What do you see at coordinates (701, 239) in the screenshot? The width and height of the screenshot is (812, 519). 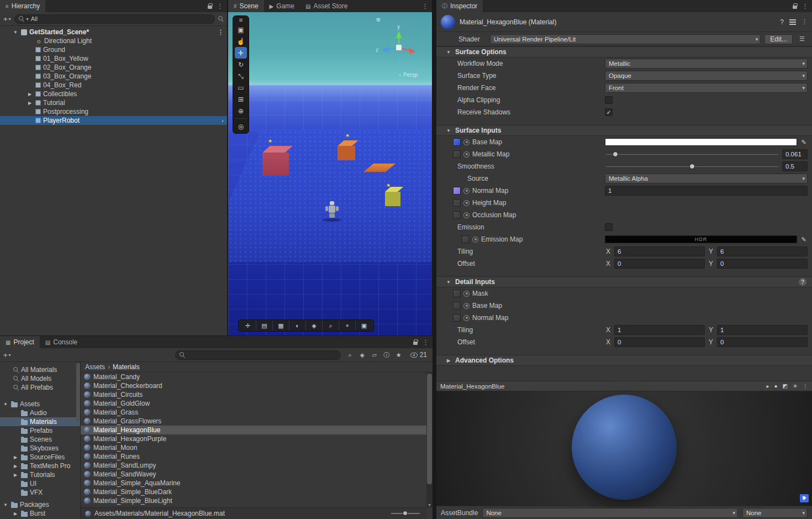 I see `emission-color-hdr-field: HDR` at bounding box center [701, 239].